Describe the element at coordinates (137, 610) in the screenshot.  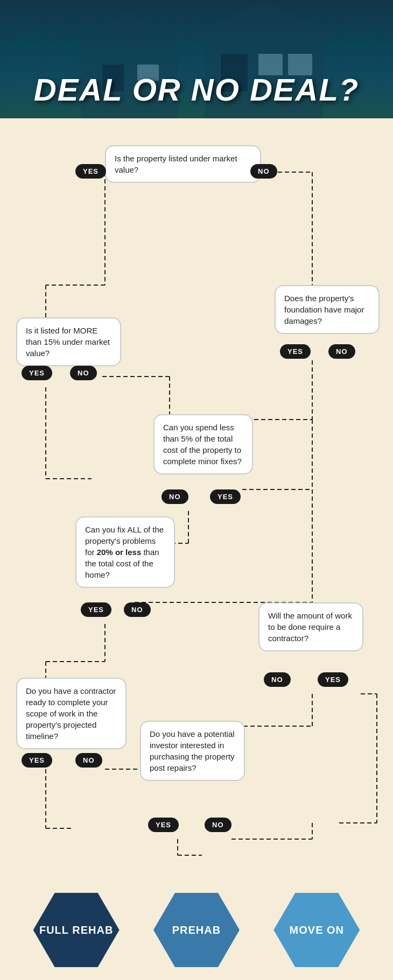
I see `q5-no-btn: NO` at that location.